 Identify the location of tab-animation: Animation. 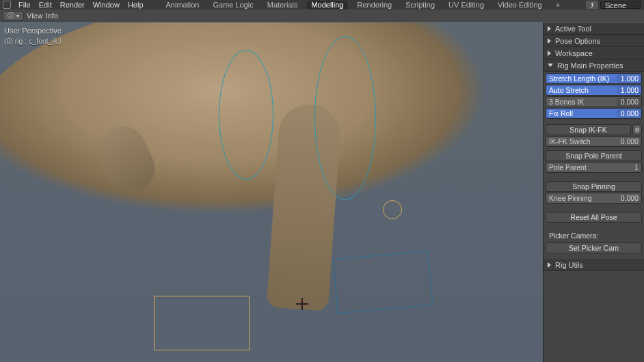
(183, 5).